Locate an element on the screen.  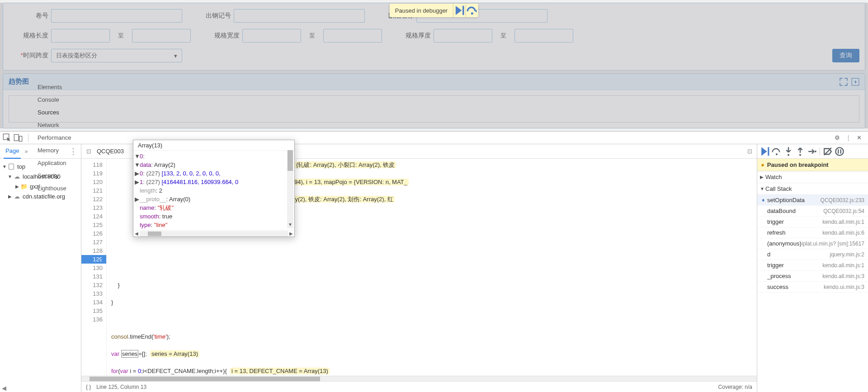
chart-body is located at coordinates (434, 109).